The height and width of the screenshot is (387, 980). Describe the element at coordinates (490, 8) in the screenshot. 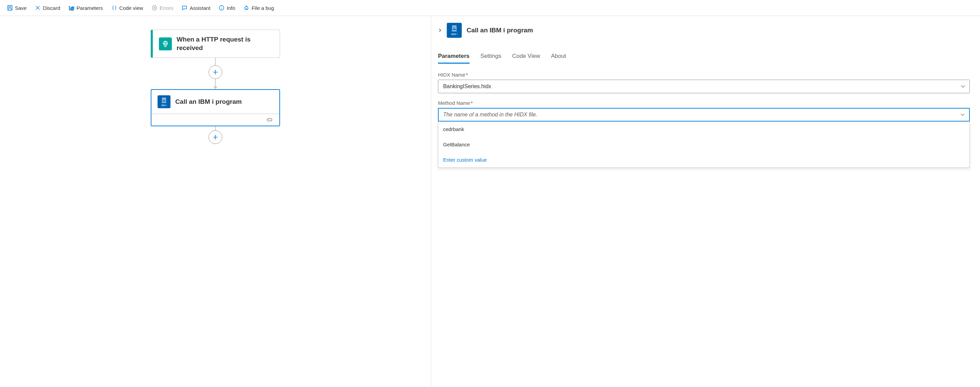

I see `toolbar: Save Discard [@] Parameters Code view Er…` at that location.